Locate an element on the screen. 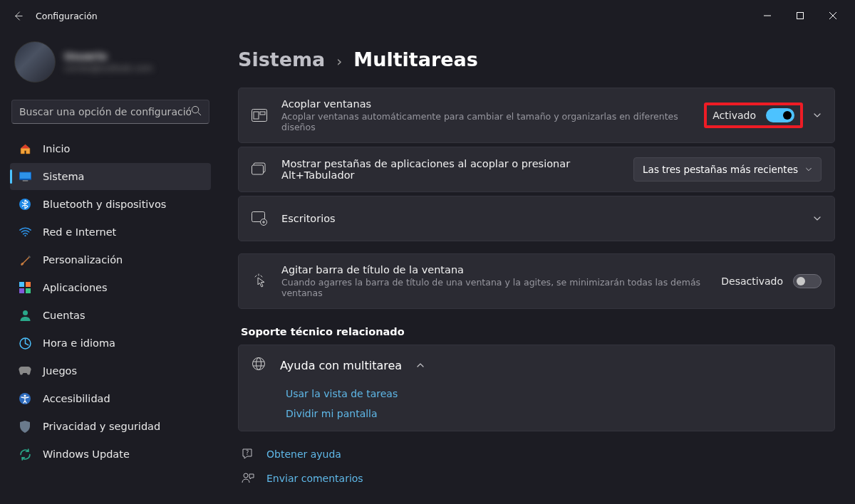 The height and width of the screenshot is (504, 855). nav-network: Red e Internet is located at coordinates (110, 232).